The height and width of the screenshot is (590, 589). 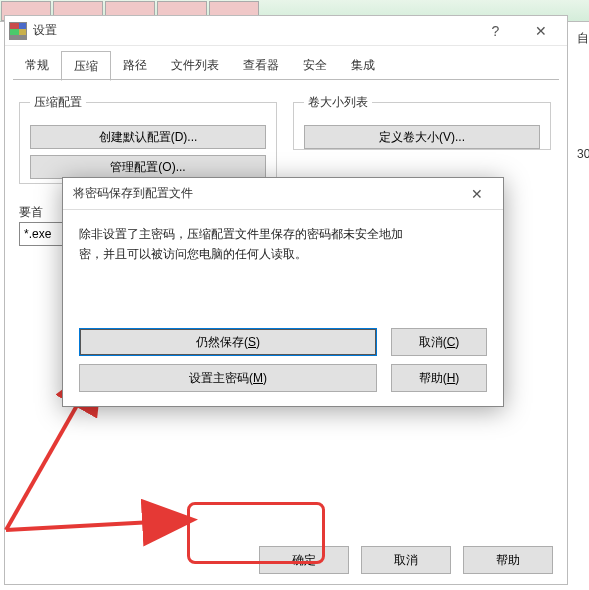 What do you see at coordinates (228, 342) in the screenshot?
I see `still-save-button: 仍然保存(S)` at bounding box center [228, 342].